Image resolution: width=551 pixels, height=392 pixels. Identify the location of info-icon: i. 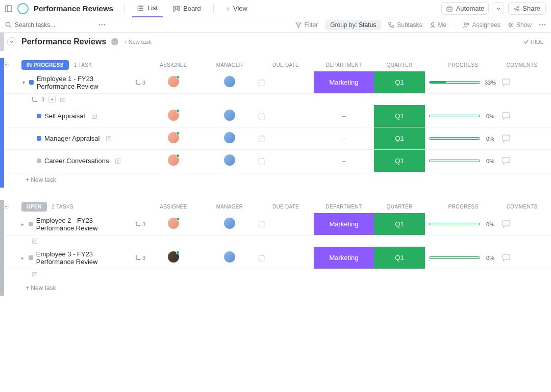
(115, 42).